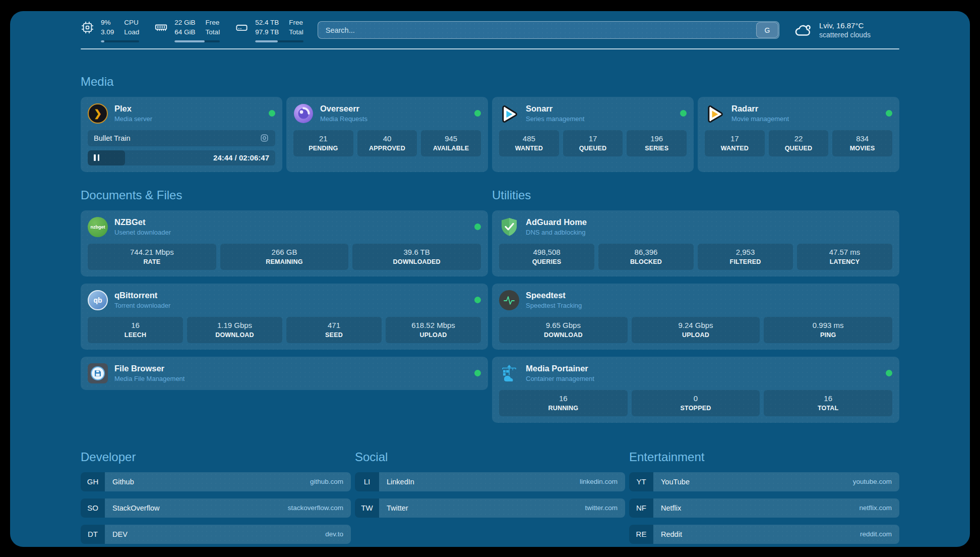  Describe the element at coordinates (187, 30) in the screenshot. I see `ram-widget: 22 GiB 64 GiB Free Total` at that location.